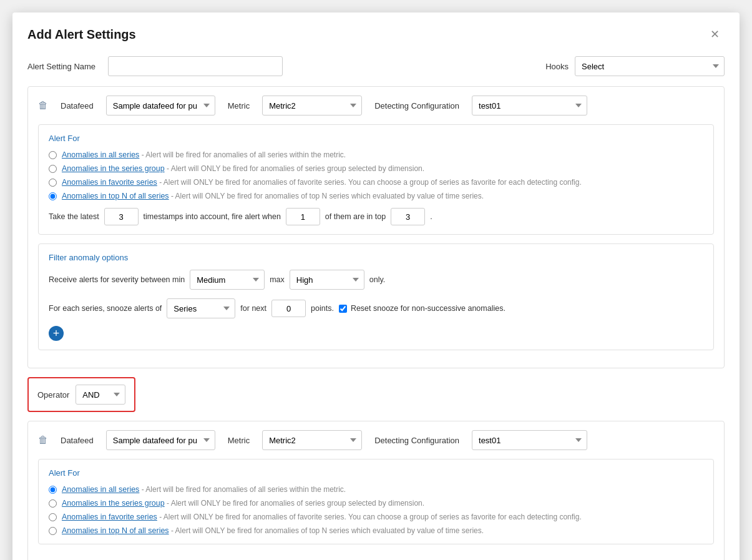 The height and width of the screenshot is (560, 752). Describe the element at coordinates (376, 196) in the screenshot. I see `radio-item-1d: Anomalies in top N of all series - Alert…` at that location.